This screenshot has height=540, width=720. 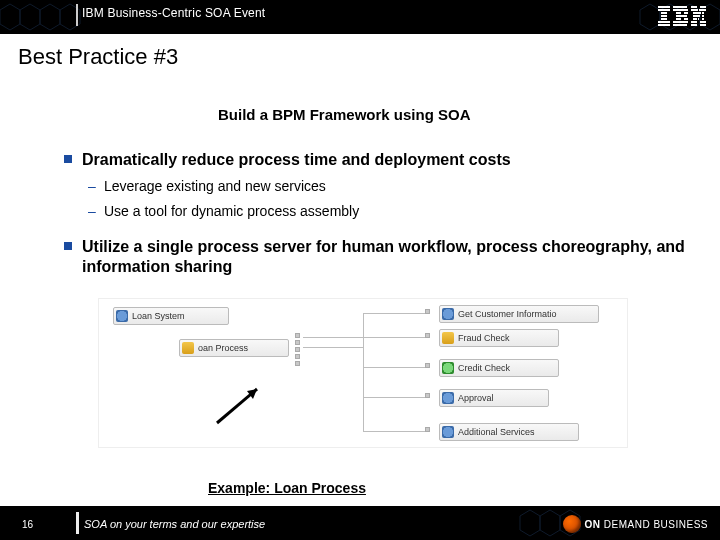 What do you see at coordinates (239, 406) in the screenshot?
I see `arrow-icon` at bounding box center [239, 406].